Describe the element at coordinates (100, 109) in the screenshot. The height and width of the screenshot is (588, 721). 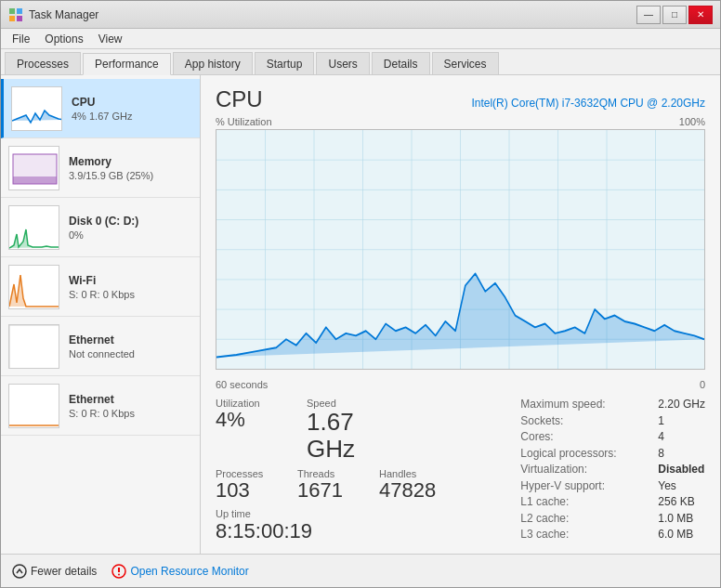
I see `sidebar-item-cpu: CPU 4% 1.67 GHz` at that location.